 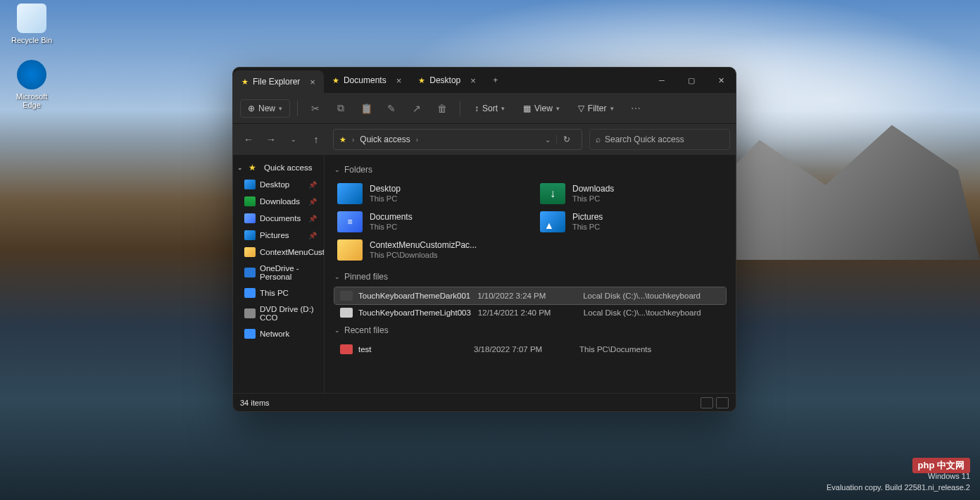 What do you see at coordinates (279, 293) in the screenshot?
I see `sidebar-item: This PC` at bounding box center [279, 293].